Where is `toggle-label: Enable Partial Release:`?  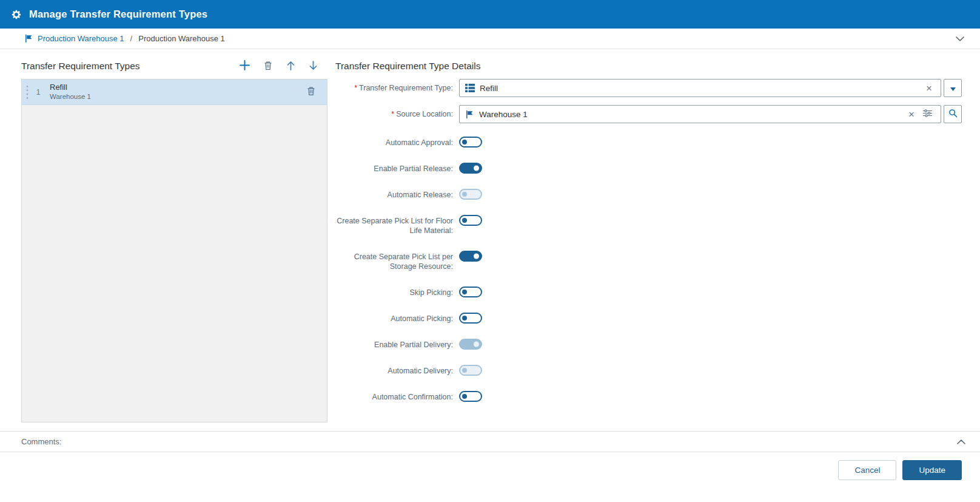
toggle-label: Enable Partial Release: is located at coordinates (397, 168).